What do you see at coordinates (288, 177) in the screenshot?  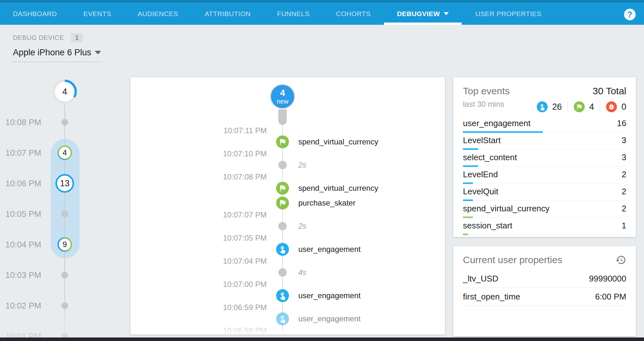 I see `stream-timestamp: 10:07:08 PM` at bounding box center [288, 177].